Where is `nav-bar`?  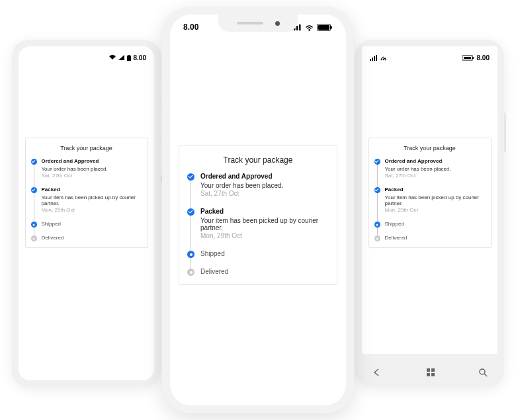 nav-bar is located at coordinates (430, 372).